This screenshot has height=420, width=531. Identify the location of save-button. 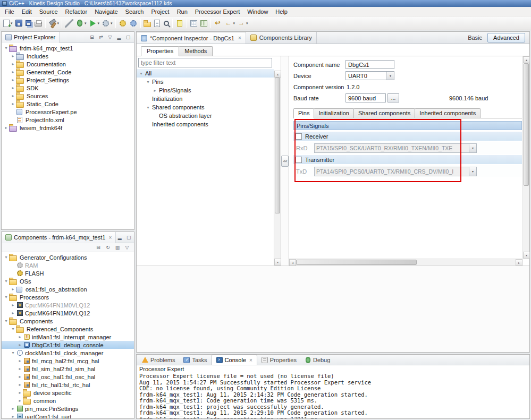
(19, 23).